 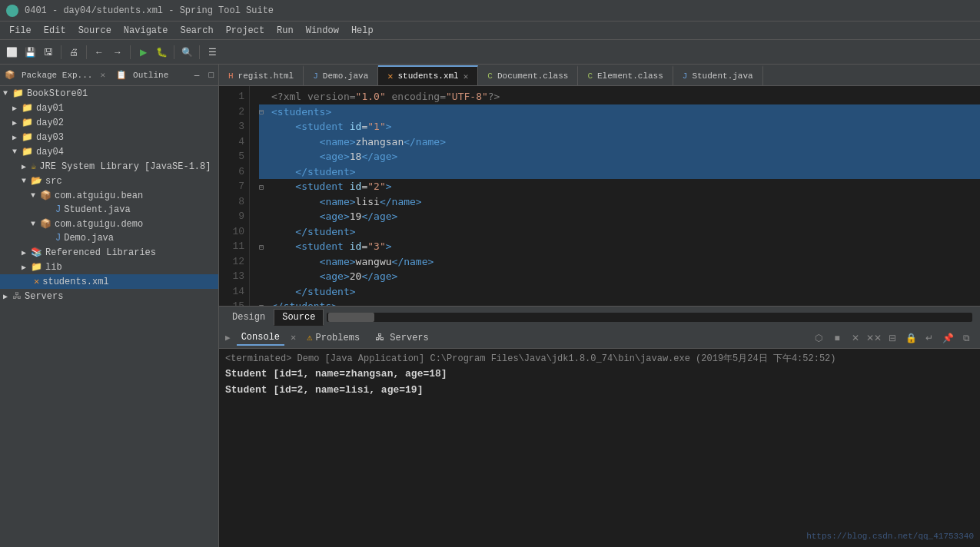 I want to click on empty-fold-student, so click(x=48, y=210).